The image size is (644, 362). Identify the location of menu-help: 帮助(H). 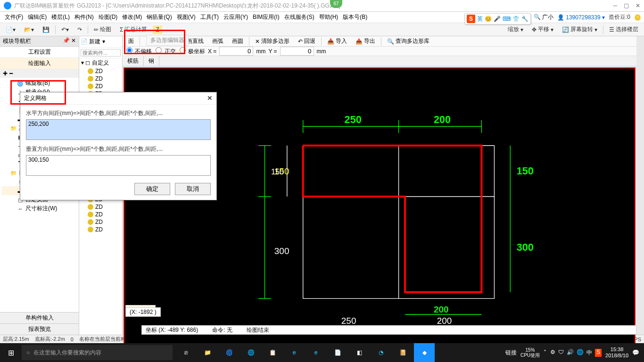
(329, 17).